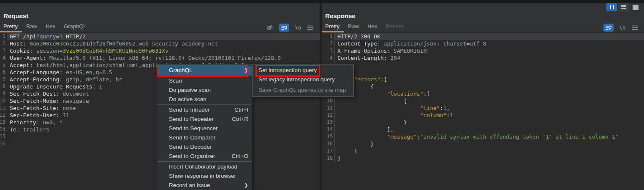 The image size is (644, 190). What do you see at coordinates (204, 119) in the screenshot?
I see `menu-item-send-to-repeater: Send to RepeaterCtrl+R` at bounding box center [204, 119].